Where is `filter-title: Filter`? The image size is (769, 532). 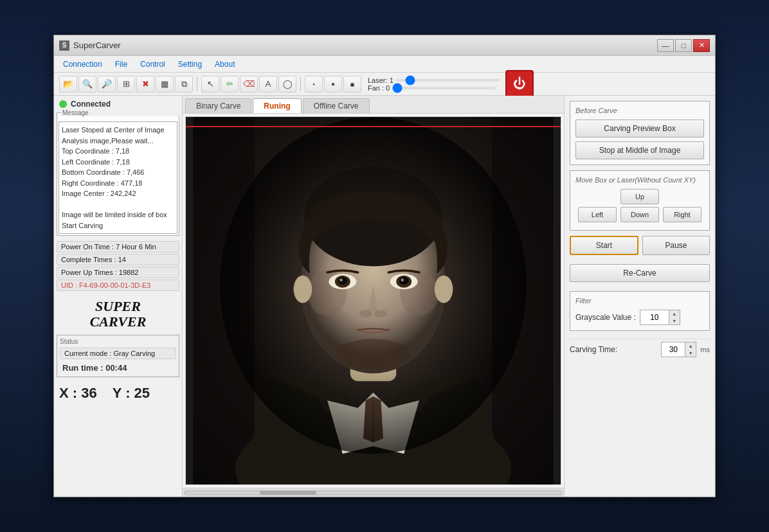
filter-title: Filter is located at coordinates (640, 301).